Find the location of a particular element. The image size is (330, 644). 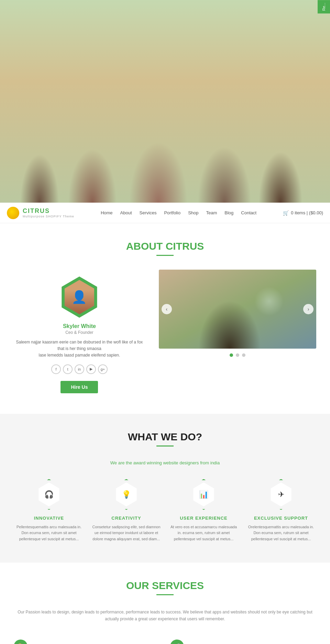

slider: ‹ › is located at coordinates (238, 309).